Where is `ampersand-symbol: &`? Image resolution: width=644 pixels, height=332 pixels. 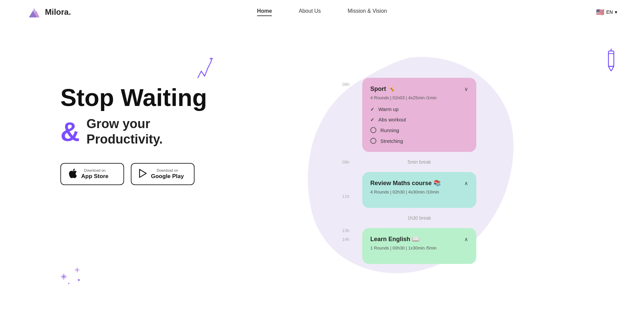 ampersand-symbol: & is located at coordinates (70, 132).